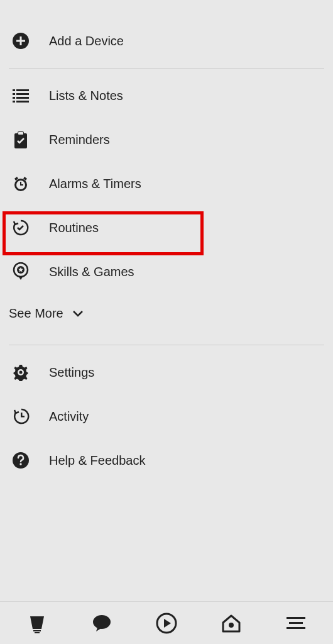 The image size is (333, 644). I want to click on menu-item-activity: Activity, so click(166, 416).